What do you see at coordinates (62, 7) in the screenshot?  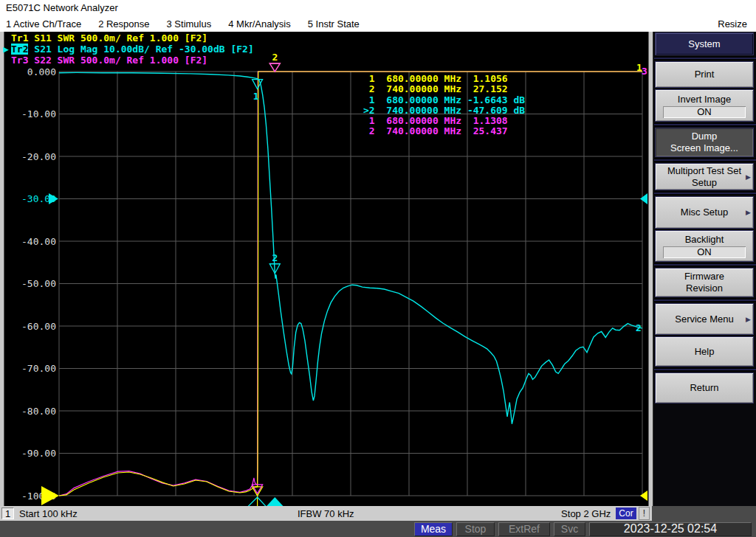 I see `window-title: E5071C Network Analyzer` at bounding box center [62, 7].